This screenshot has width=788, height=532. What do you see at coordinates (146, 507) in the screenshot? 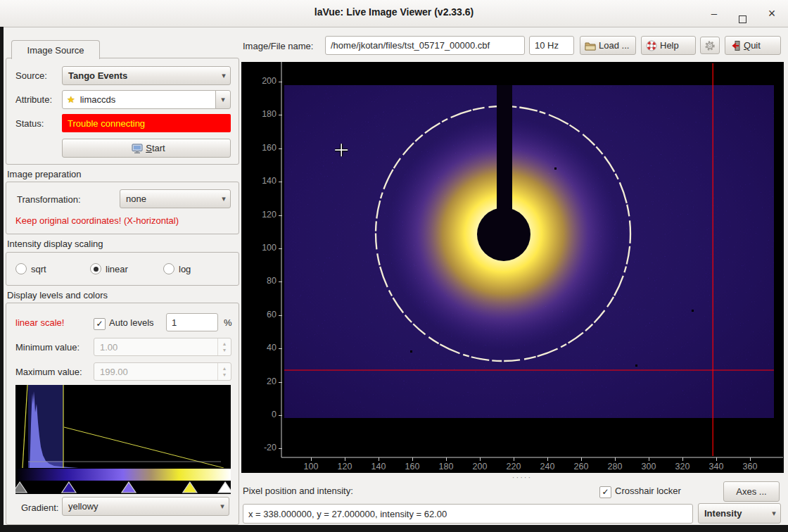
I see `gradient-combo: yellowy ▾` at bounding box center [146, 507].